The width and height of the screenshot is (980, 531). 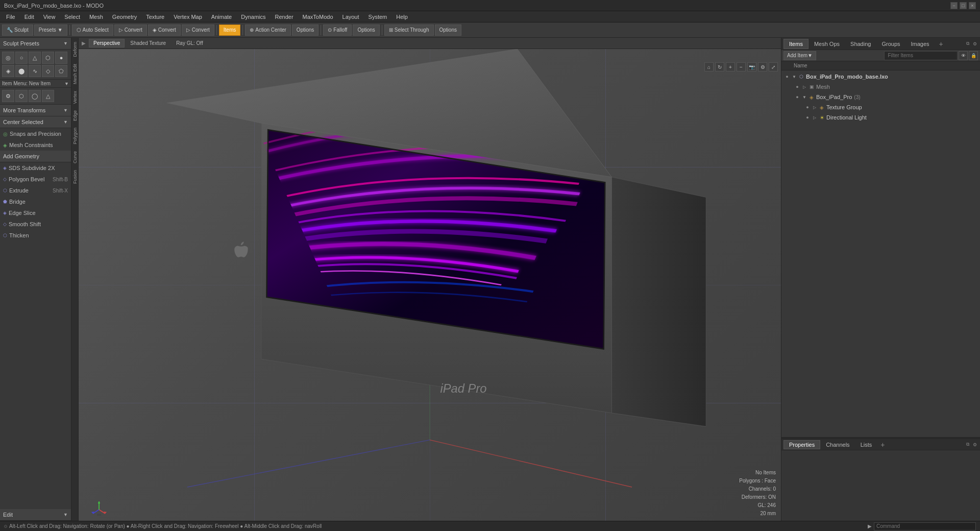 I want to click on maximize-button: □, so click(x=963, y=6).